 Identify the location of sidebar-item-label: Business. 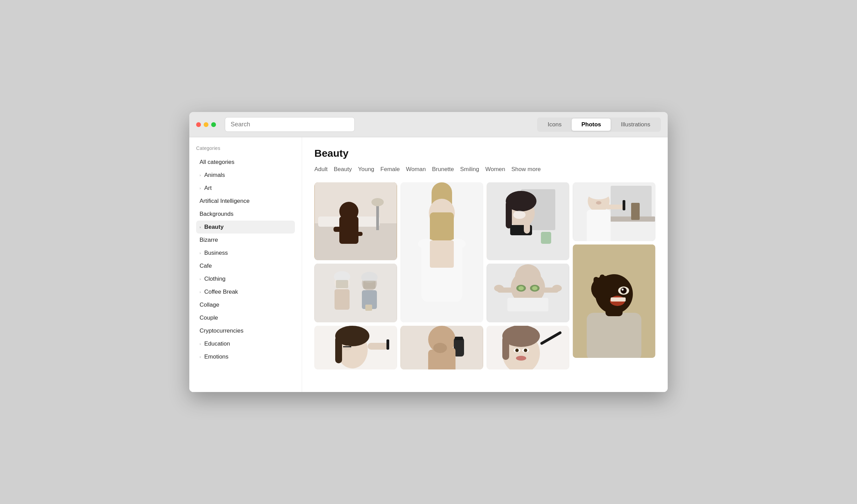
(216, 253).